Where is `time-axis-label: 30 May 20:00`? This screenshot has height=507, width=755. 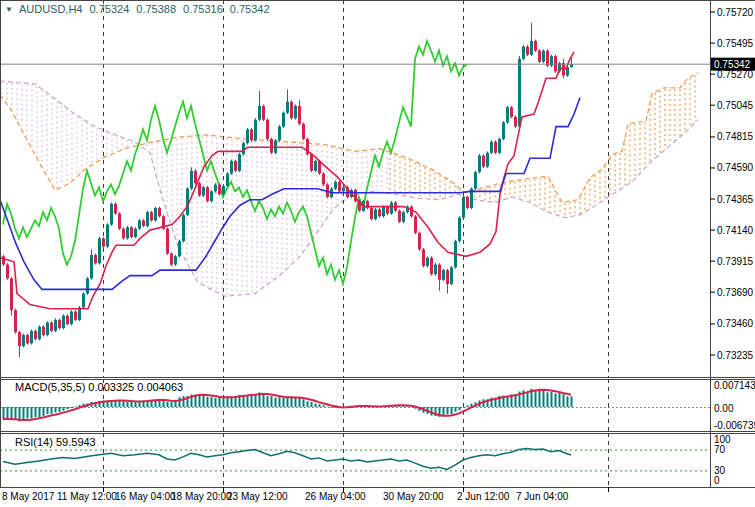
time-axis-label: 30 May 20:00 is located at coordinates (414, 496).